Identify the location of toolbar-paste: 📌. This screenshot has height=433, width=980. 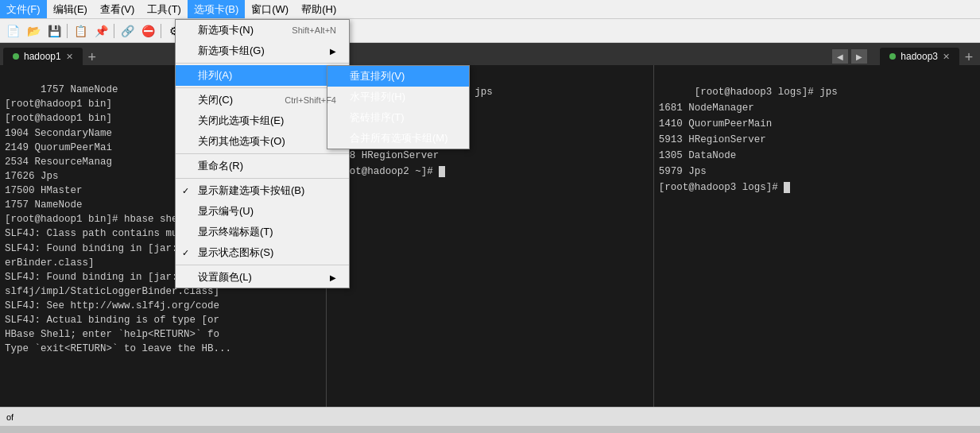
(101, 31).